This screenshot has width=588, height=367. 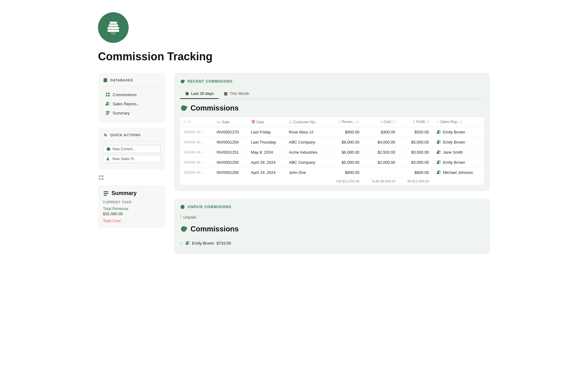 I want to click on plus-circle-icon, so click(x=108, y=149).